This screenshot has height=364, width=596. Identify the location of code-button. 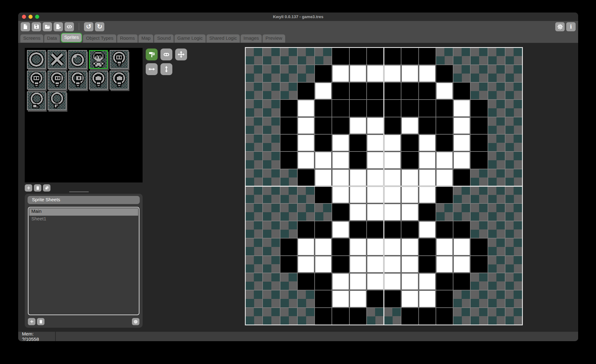
(69, 27).